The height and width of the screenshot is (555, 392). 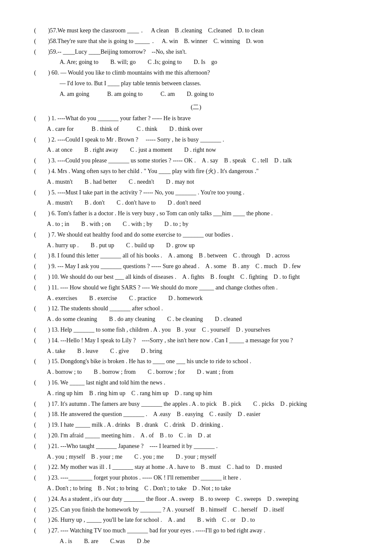 What do you see at coordinates (196, 404) in the screenshot?
I see `question-line-q17a: ( ) 17. It's autumn . The famers are bus…` at bounding box center [196, 404].